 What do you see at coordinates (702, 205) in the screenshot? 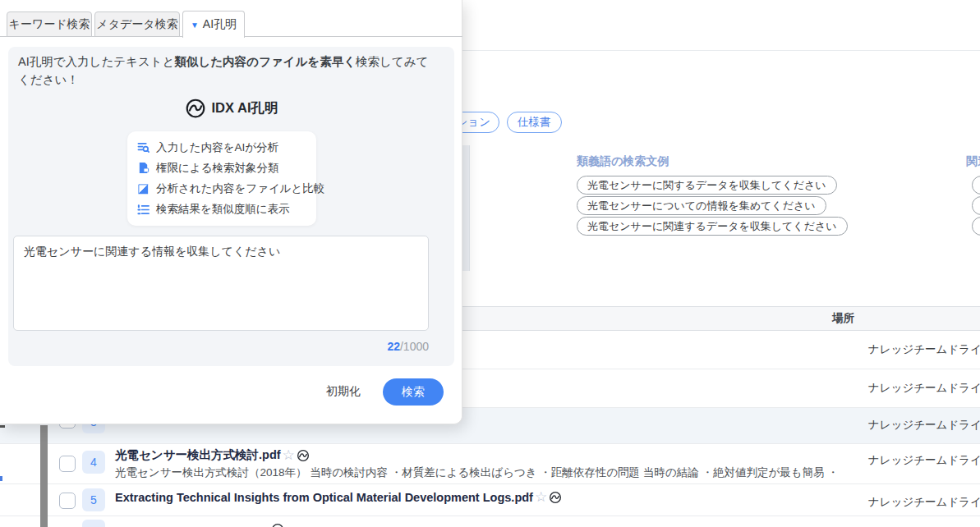
I see `synonym-pill: 光電センサーについての情報を集めてください` at bounding box center [702, 205].